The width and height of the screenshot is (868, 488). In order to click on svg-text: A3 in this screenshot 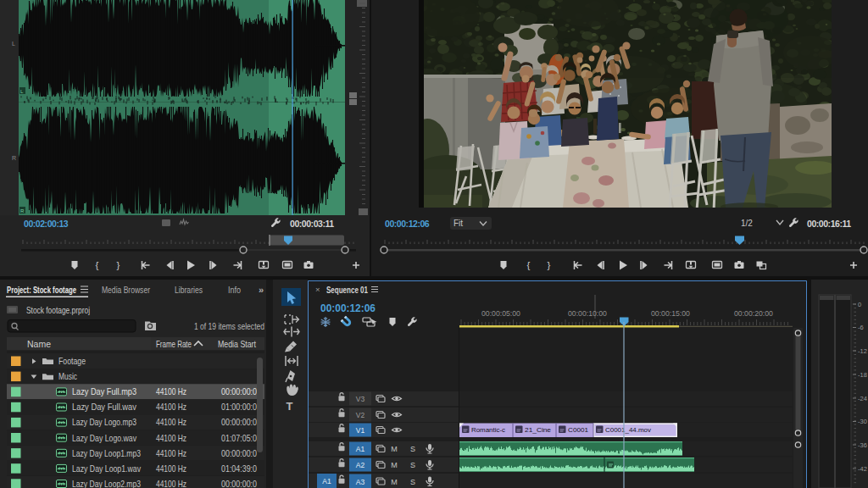, I will do `click(361, 482)`.